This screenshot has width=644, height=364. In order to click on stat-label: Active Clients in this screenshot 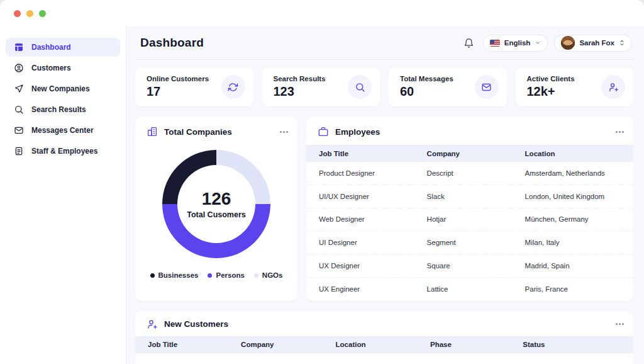, I will do `click(551, 79)`.